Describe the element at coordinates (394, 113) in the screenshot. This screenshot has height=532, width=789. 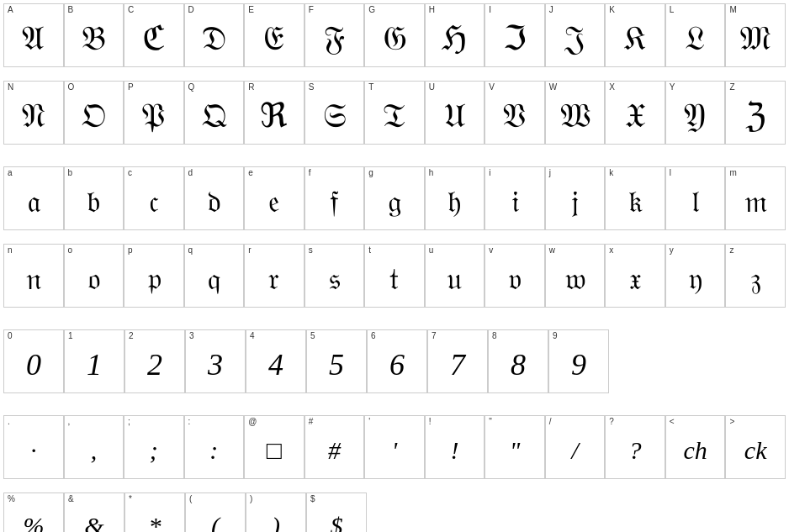
I see `char-cell: T𝔗` at that location.